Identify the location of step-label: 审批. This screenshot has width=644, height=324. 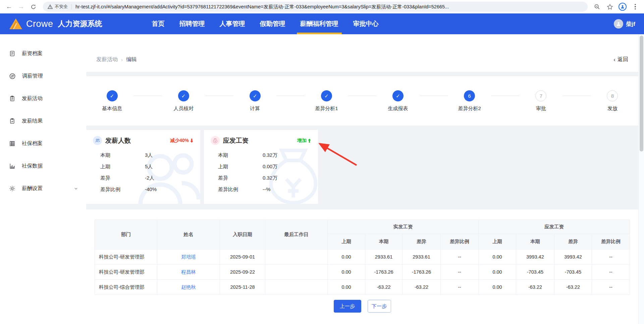
(541, 109).